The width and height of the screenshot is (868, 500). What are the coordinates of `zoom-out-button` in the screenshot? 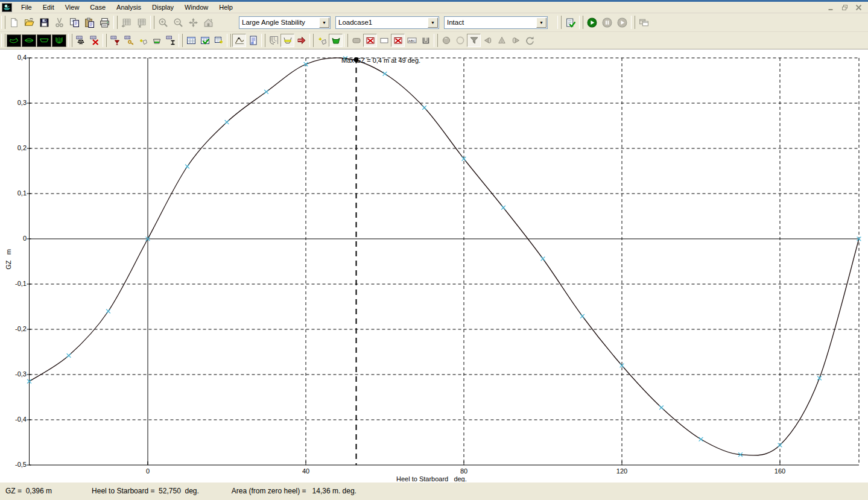 It's located at (179, 23).